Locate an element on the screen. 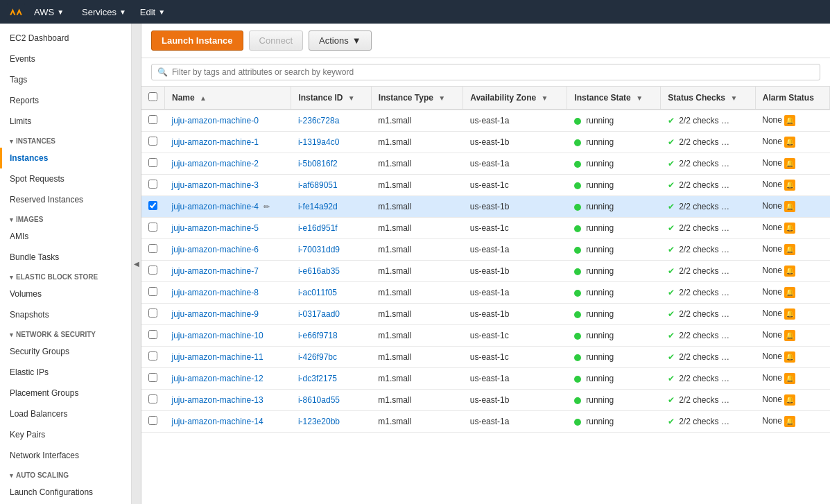  instance-id-link-1: i-1319a4c0 is located at coordinates (319, 142).